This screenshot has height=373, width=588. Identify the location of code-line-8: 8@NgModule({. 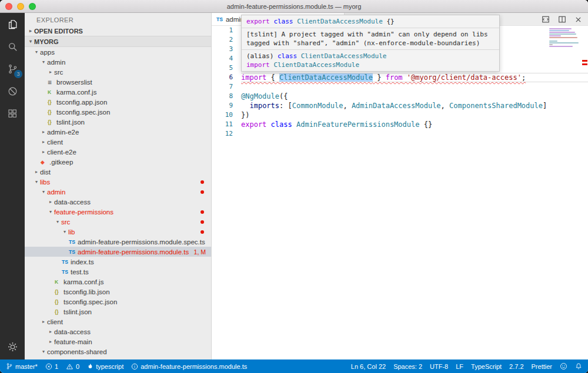
(400, 96).